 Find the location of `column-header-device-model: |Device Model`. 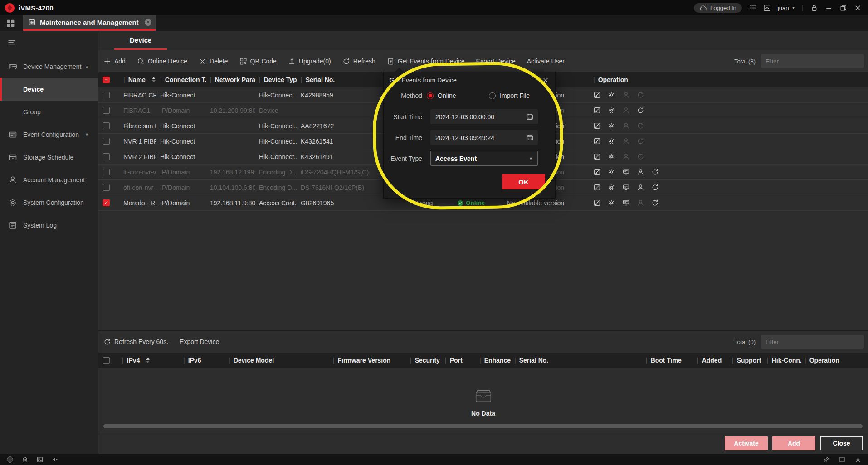

column-header-device-model: |Device Model is located at coordinates (277, 360).